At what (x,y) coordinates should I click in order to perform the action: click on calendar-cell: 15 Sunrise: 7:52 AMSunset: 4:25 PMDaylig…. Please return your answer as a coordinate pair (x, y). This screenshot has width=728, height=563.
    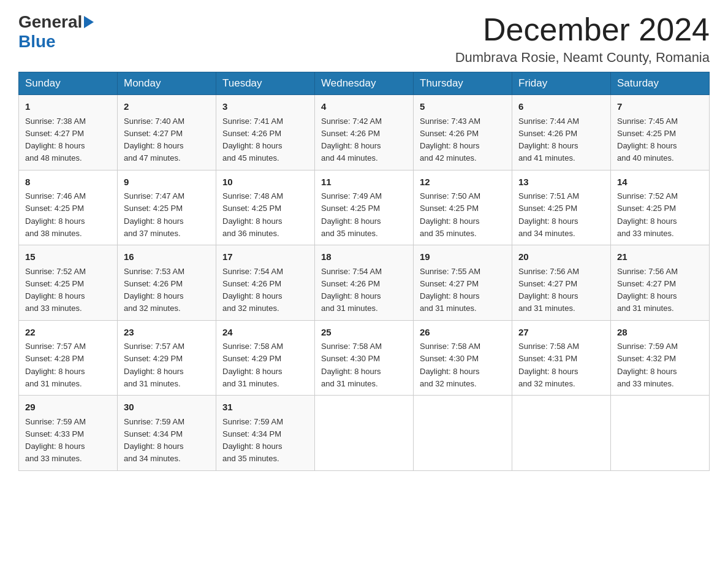
    Looking at the image, I should click on (69, 283).